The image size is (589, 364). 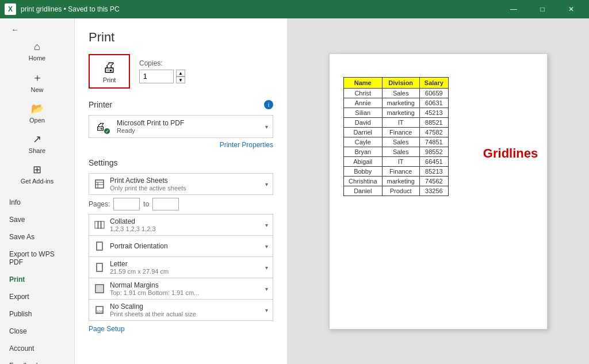 What do you see at coordinates (156, 76) in the screenshot?
I see `copies-input` at bounding box center [156, 76].